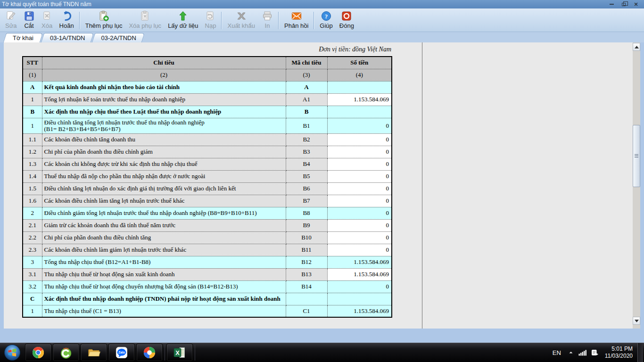  I want to click on scroll-up-button, so click(636, 47).